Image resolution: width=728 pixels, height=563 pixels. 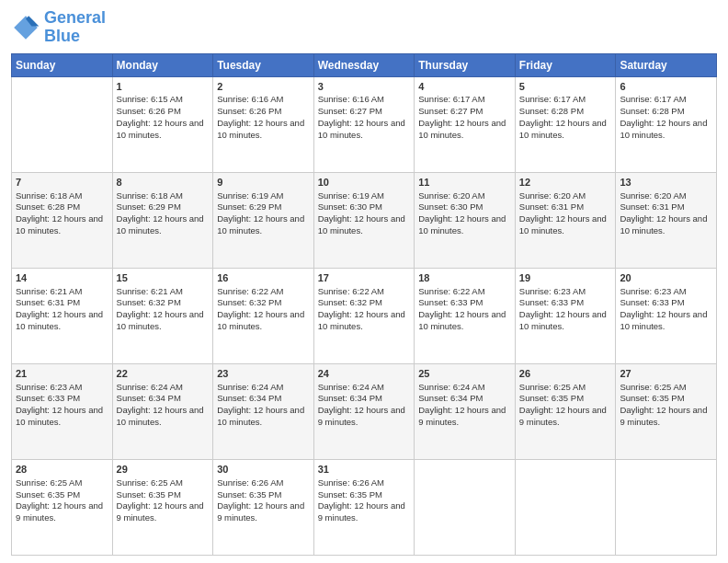 What do you see at coordinates (465, 124) in the screenshot?
I see `calendar-cell: 4Sunrise: 6:17 AMSunset: 6:27 PMDaylight…` at bounding box center [465, 124].